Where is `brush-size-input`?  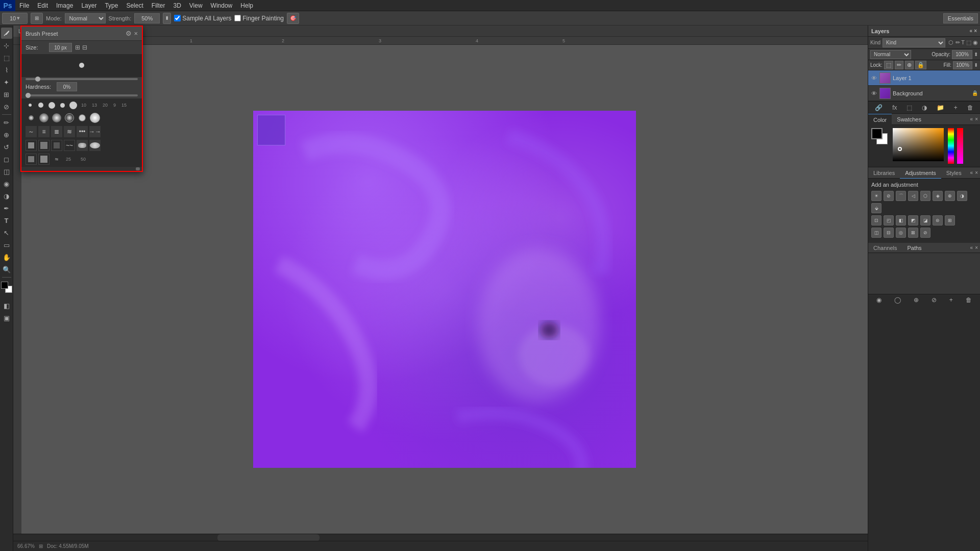
brush-size-input is located at coordinates (60, 47).